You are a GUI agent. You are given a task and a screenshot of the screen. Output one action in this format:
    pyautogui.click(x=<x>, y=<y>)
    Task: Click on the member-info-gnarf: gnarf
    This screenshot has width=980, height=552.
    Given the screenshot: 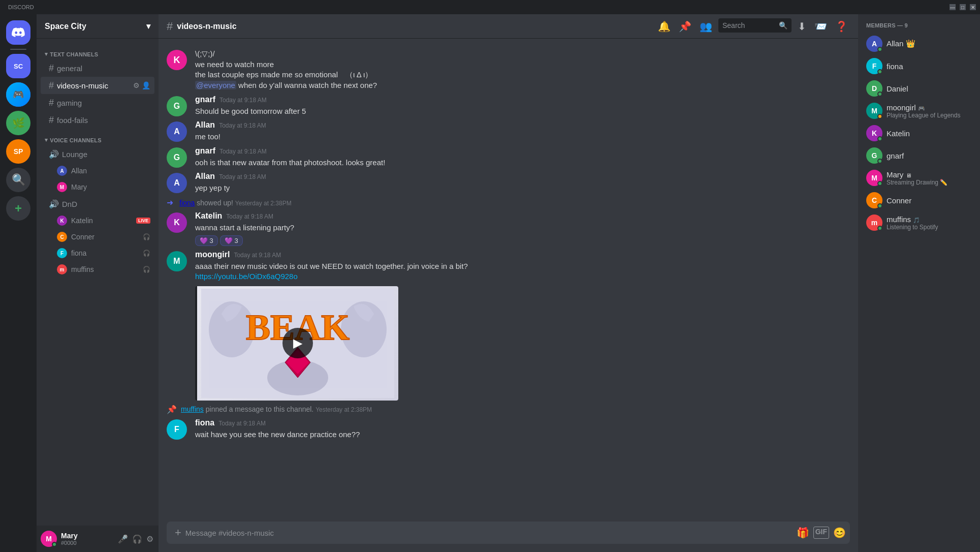 What is the action you would take?
    pyautogui.click(x=929, y=156)
    